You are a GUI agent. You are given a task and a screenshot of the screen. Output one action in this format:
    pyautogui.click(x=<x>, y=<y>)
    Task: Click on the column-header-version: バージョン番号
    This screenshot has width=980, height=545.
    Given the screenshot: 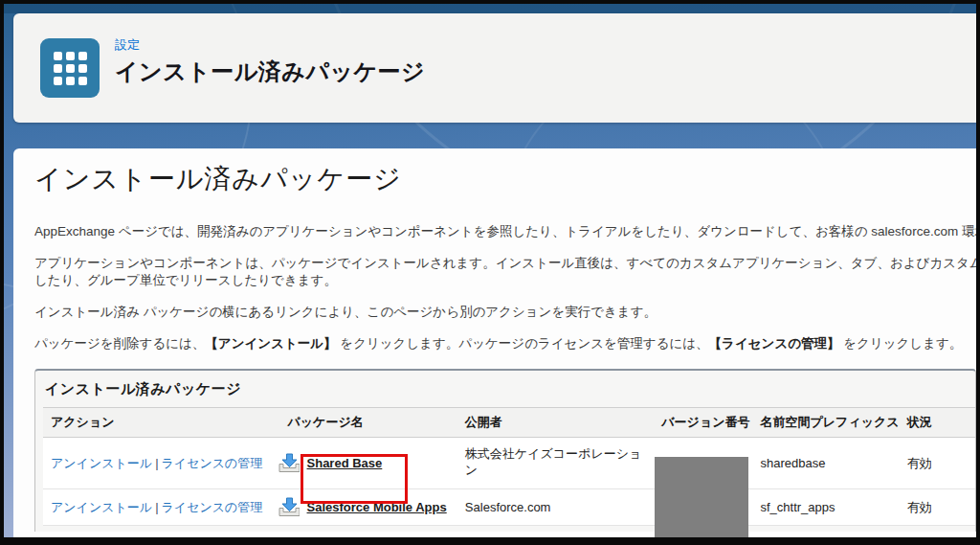 What is the action you would take?
    pyautogui.click(x=702, y=423)
    